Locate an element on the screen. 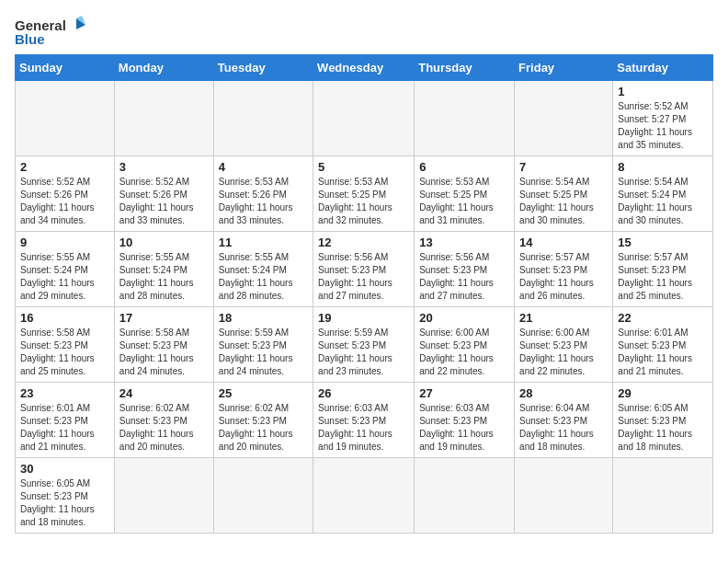  day-info: Sunrise: 6:03 AM Sunset: 5:23 PM Dayligh… is located at coordinates (464, 428).